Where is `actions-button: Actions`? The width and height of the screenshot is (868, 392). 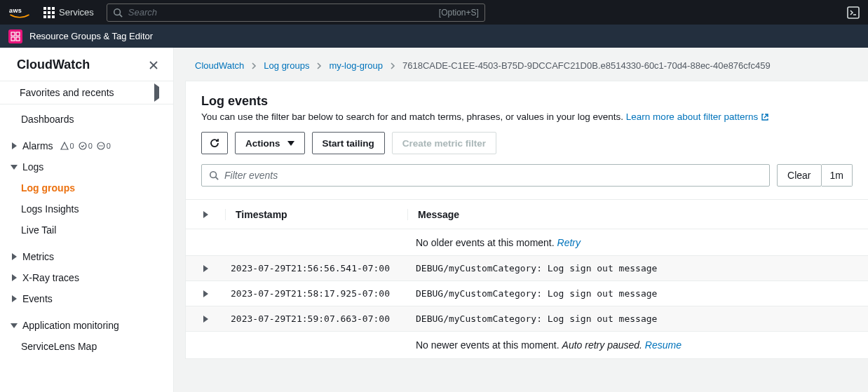 actions-button: Actions is located at coordinates (270, 143).